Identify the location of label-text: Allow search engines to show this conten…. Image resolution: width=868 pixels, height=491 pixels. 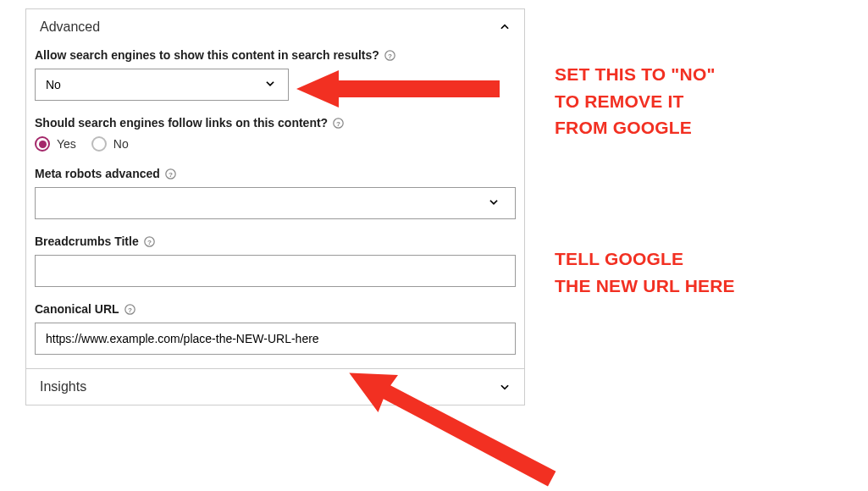
(207, 55).